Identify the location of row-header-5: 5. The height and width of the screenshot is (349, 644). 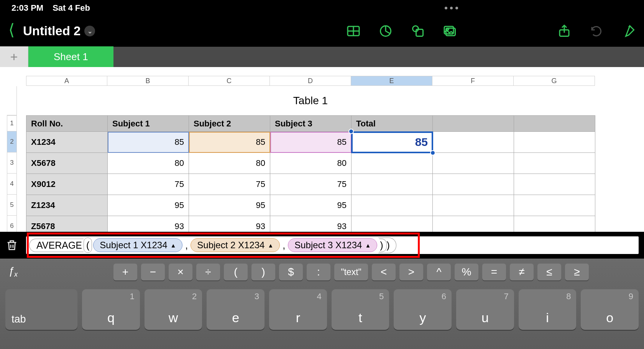
(12, 205).